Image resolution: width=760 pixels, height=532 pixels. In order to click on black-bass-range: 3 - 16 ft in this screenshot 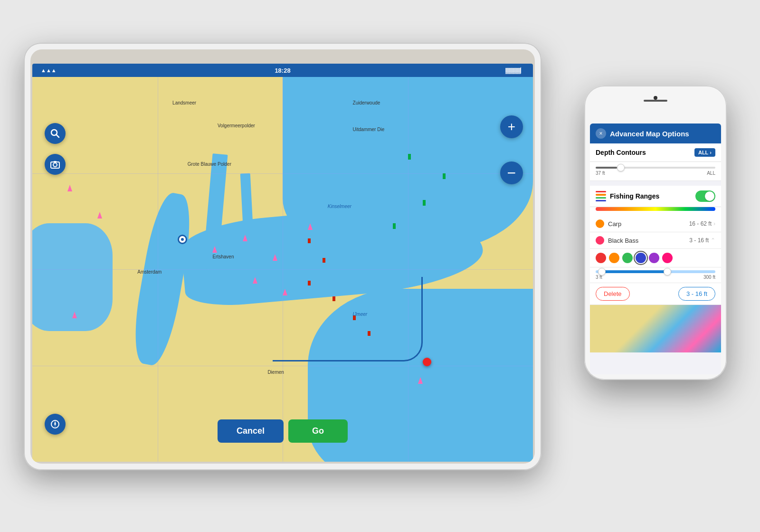, I will do `click(699, 240)`.